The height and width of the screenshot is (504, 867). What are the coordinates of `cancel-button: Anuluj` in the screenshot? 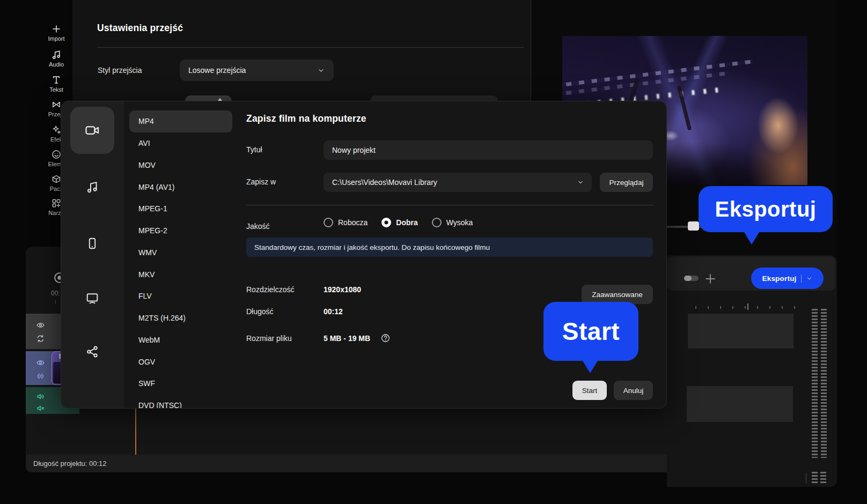 It's located at (633, 390).